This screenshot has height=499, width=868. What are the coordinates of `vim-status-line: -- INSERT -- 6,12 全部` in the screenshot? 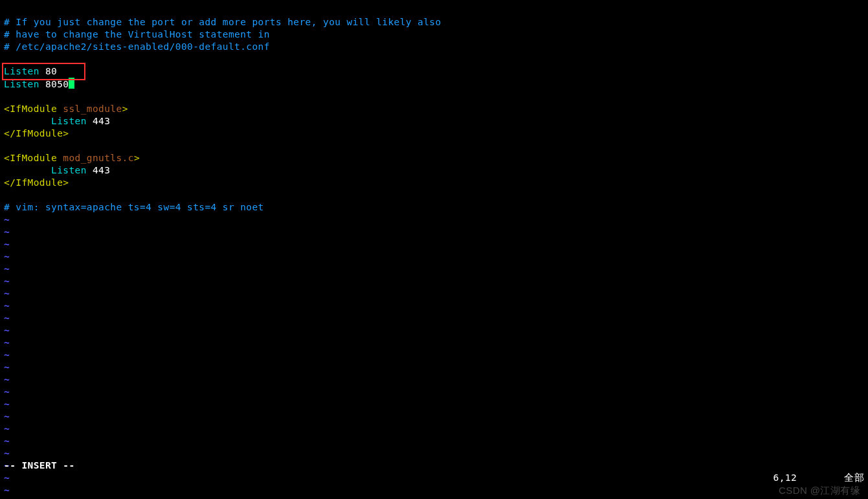 It's located at (434, 478).